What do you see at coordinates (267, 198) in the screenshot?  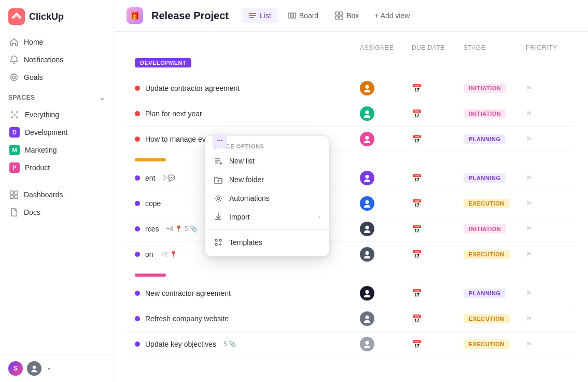 I see `menu-item-automations: Automations` at bounding box center [267, 198].